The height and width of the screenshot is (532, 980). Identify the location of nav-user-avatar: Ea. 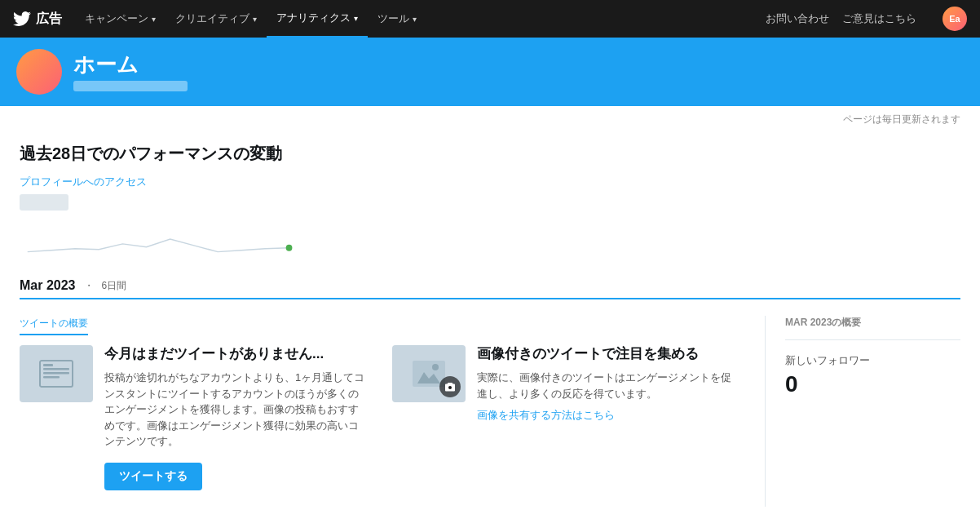
(955, 19).